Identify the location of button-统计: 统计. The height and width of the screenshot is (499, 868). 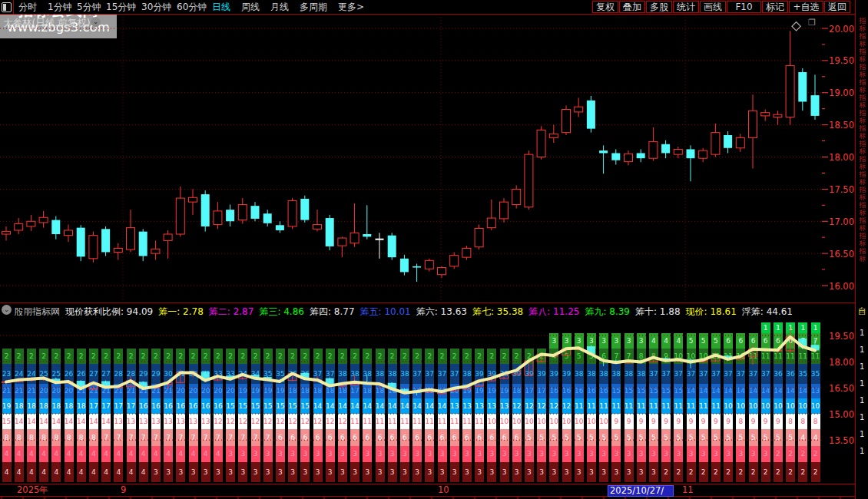
(686, 7).